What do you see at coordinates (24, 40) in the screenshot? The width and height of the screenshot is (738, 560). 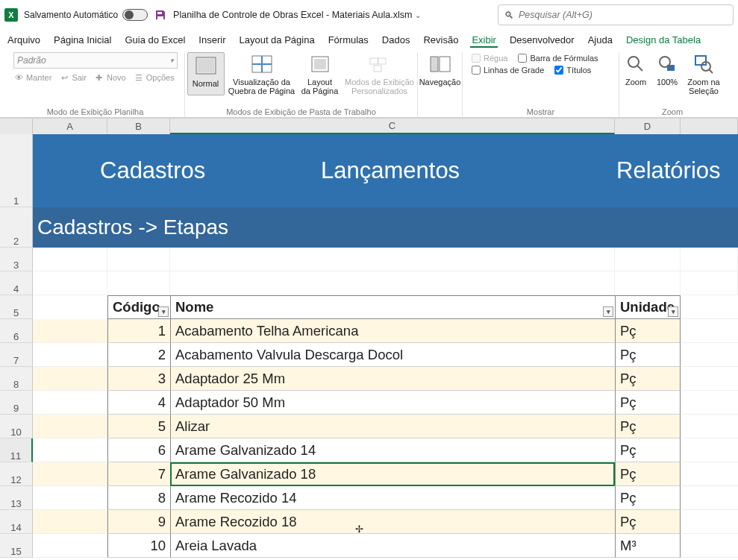 I see `tab-arquivo: Arquivo` at bounding box center [24, 40].